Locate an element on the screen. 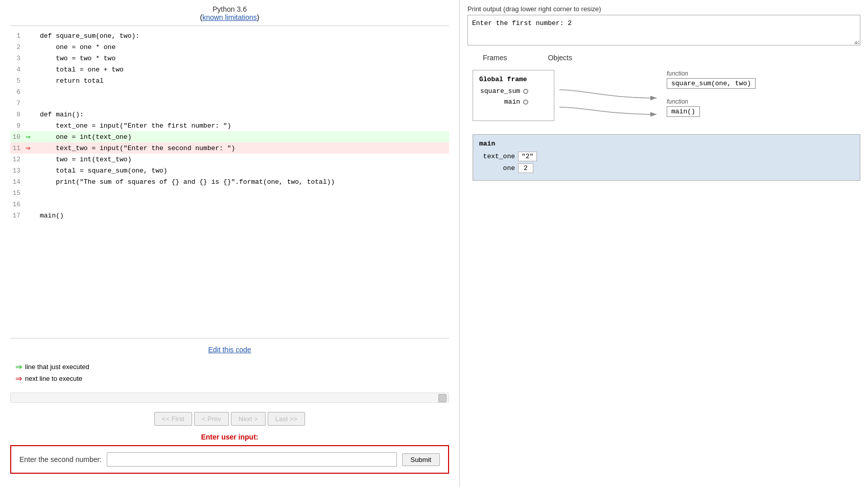 The height and width of the screenshot is (487, 868). code-text-12: two = int(text_two) is located at coordinates (86, 159).